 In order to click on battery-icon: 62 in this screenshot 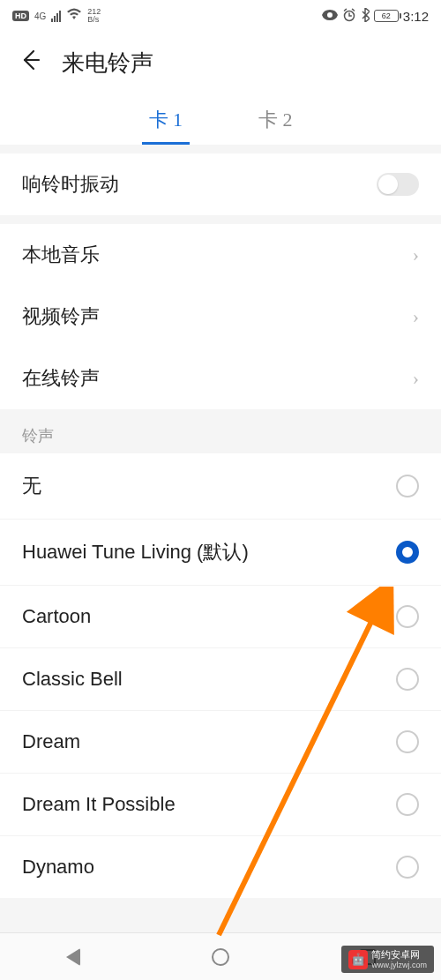, I will do `click(386, 16)`.